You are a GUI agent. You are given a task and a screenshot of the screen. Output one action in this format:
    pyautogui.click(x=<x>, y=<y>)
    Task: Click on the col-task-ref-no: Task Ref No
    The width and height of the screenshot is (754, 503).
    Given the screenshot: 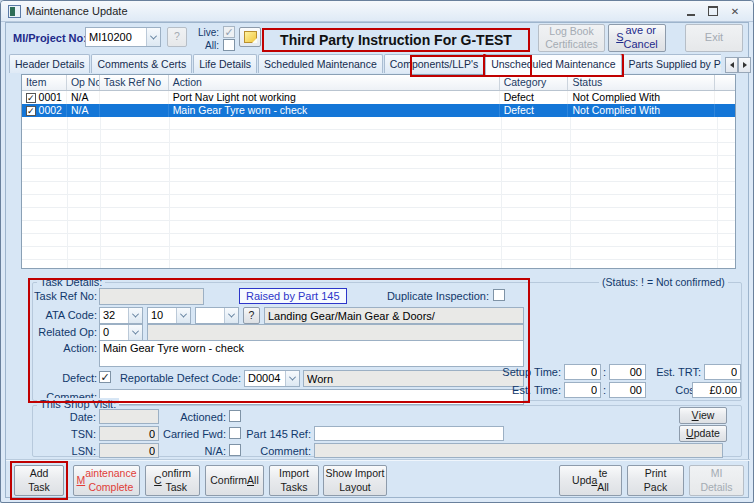 What is the action you would take?
    pyautogui.click(x=134, y=82)
    